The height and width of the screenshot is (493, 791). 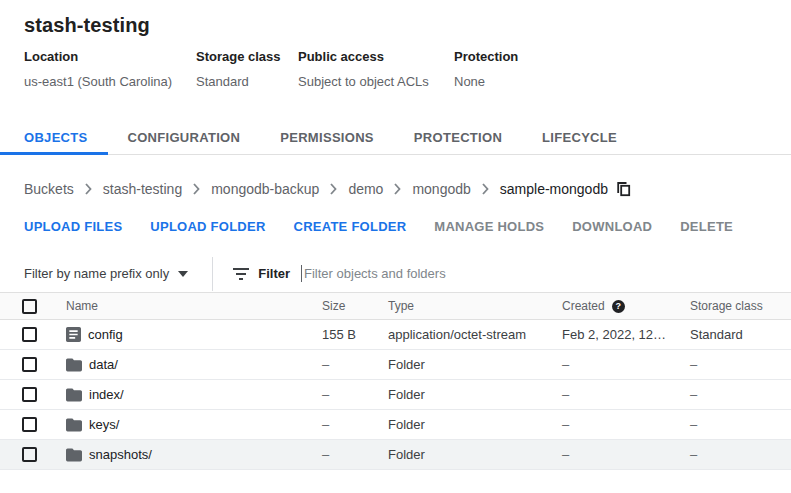 I want to click on filter-input, so click(x=548, y=274).